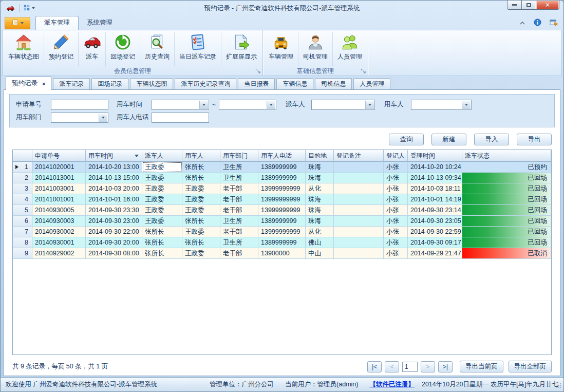 The height and width of the screenshot is (392, 564). Describe the element at coordinates (239, 156) in the screenshot. I see `column-header-department: 用车部门` at that location.